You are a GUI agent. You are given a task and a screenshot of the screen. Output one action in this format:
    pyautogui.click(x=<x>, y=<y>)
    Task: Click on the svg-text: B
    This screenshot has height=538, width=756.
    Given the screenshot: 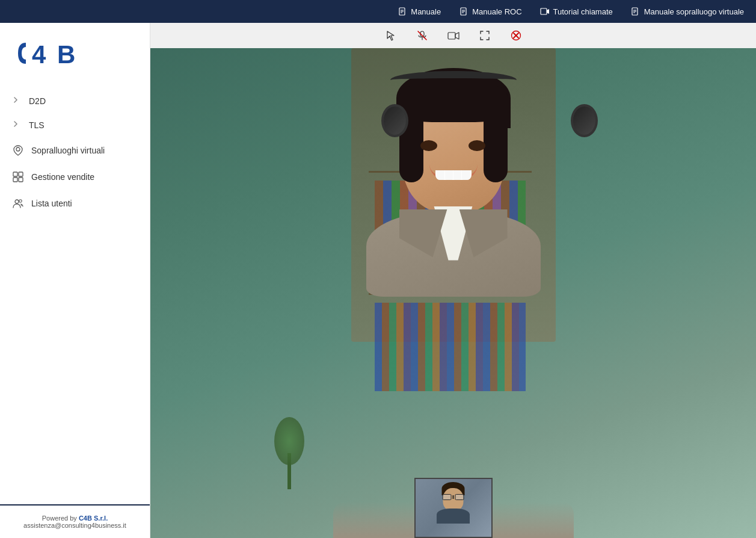 What is the action you would take?
    pyautogui.click(x=66, y=54)
    